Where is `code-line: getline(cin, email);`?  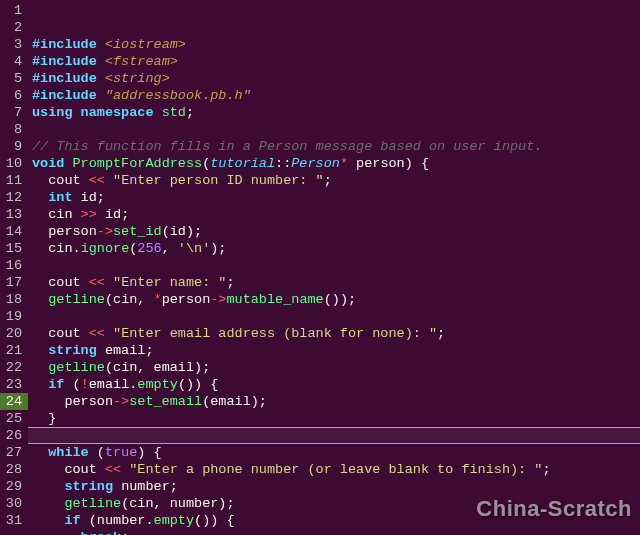 code-line: getline(cin, email); is located at coordinates (336, 368).